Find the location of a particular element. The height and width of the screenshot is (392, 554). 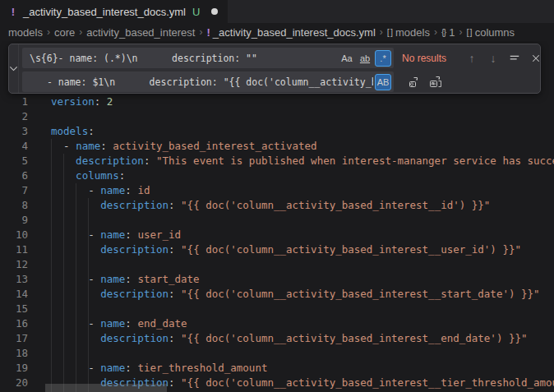

code-token: tier_threshold_amount is located at coordinates (202, 368).